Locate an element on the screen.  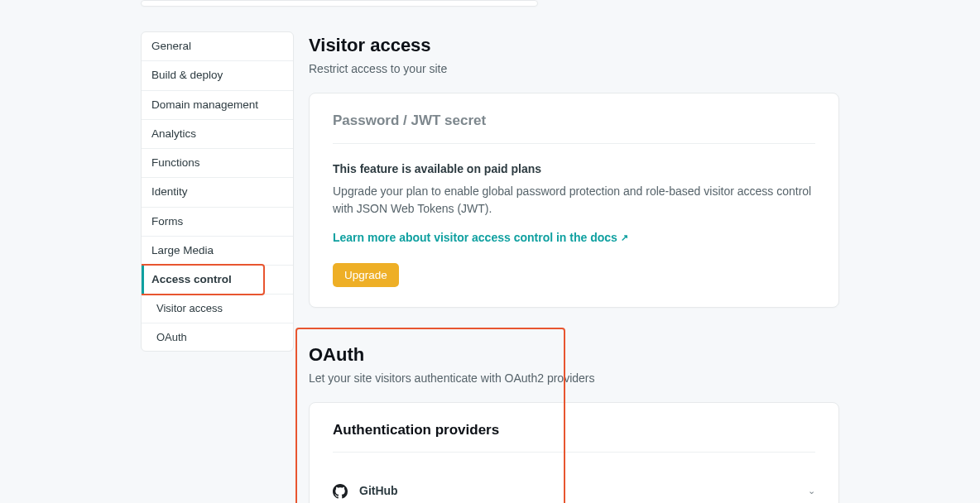
sidebar-item-analytics: Analytics is located at coordinates (217, 134).